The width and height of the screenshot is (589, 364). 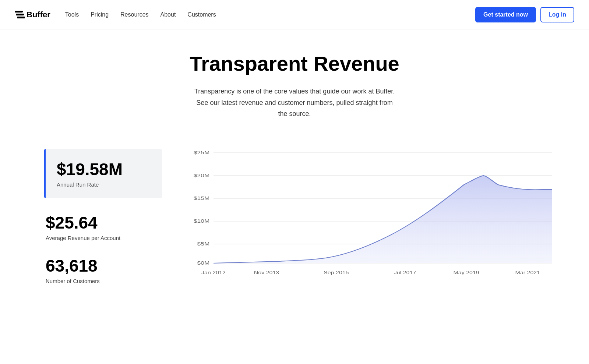 What do you see at coordinates (38, 15) in the screenshot?
I see `logo-text: Buffer` at bounding box center [38, 15].